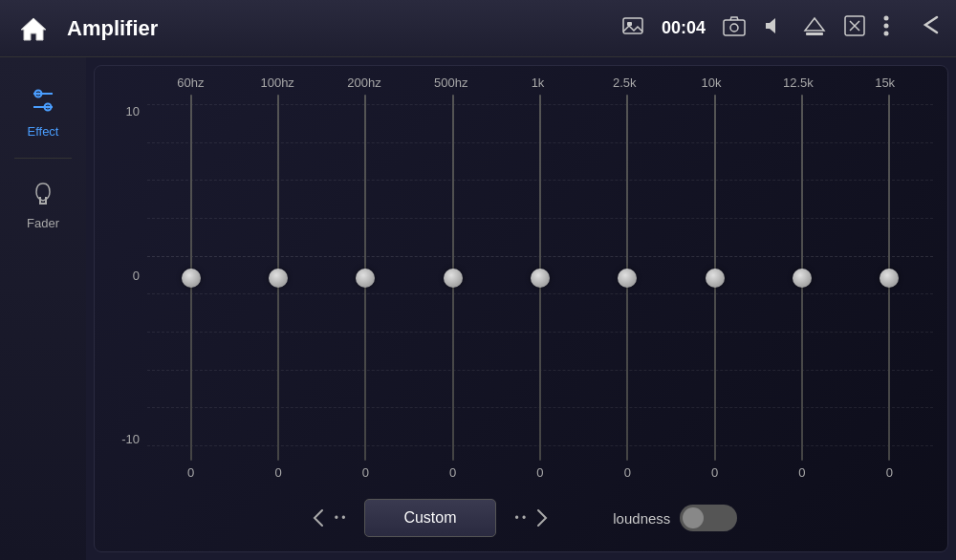 The image size is (956, 560). Describe the element at coordinates (43, 113) in the screenshot. I see `sidebar-item-effect: Effect` at that location.